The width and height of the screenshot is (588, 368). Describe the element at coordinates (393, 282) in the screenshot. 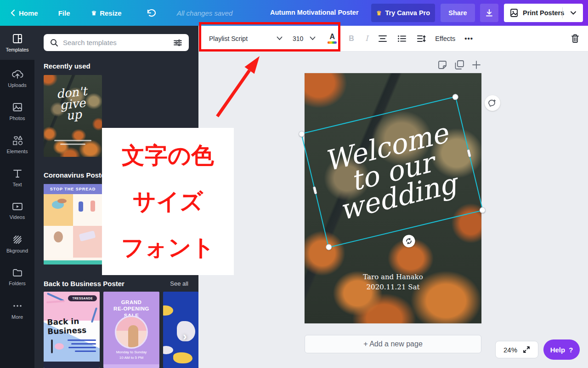

I see `poster-caption: Taro and Hanako 2020.11.21 Sat` at that location.